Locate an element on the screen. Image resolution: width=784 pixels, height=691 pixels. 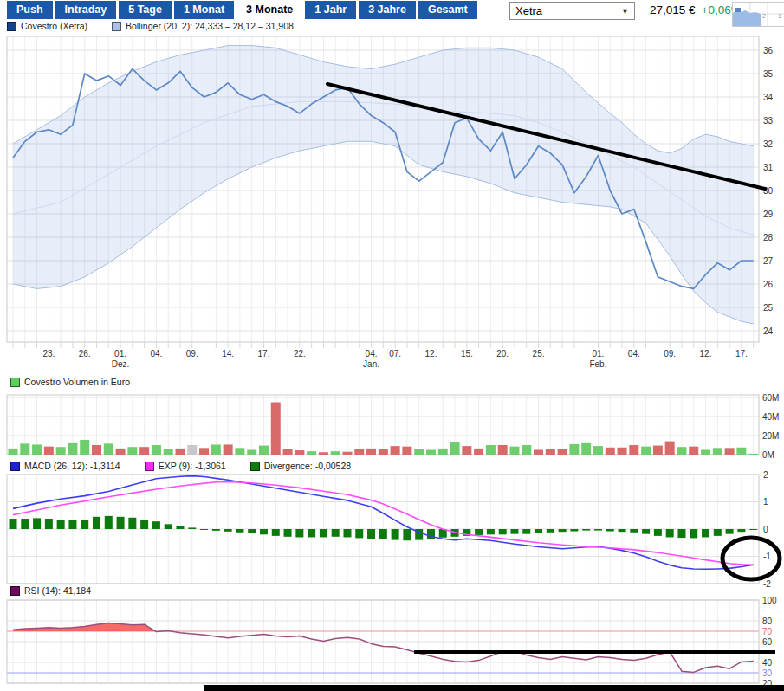
axis-tick-label: 36 is located at coordinates (768, 50).